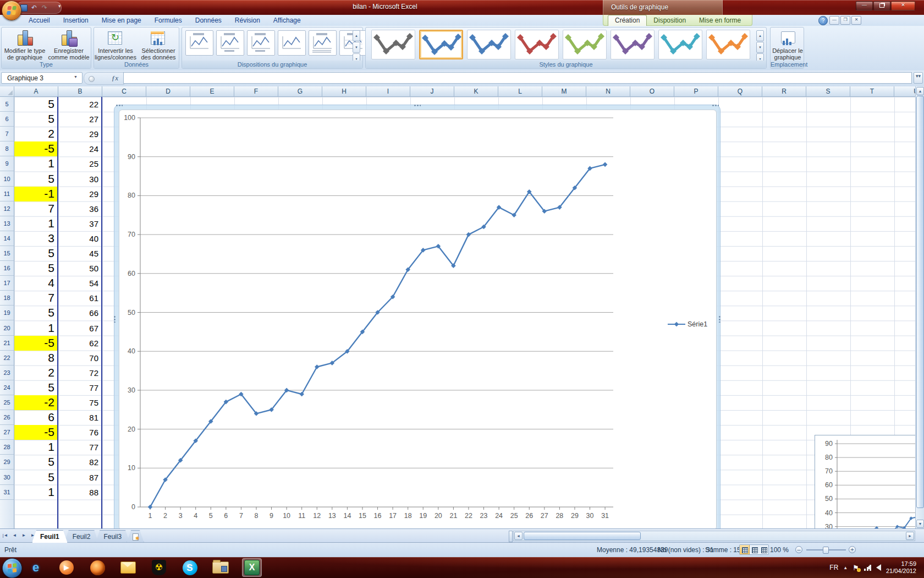 This screenshot has width=924, height=578. I want to click on cell-B30: 87, so click(80, 478).